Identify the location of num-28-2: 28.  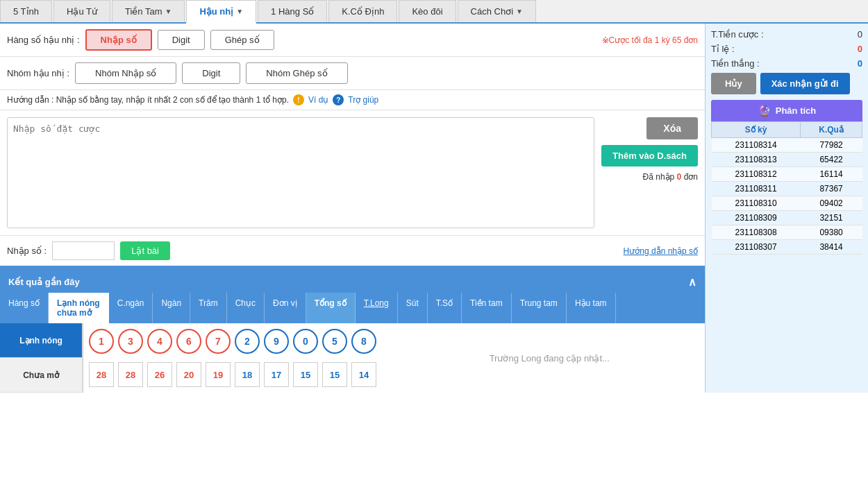
(131, 375).